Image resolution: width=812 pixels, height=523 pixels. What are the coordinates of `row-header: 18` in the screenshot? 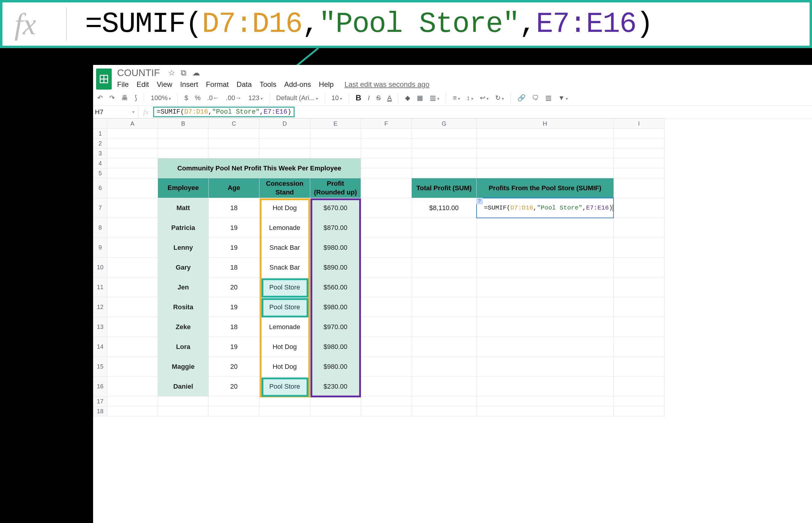 It's located at (100, 412).